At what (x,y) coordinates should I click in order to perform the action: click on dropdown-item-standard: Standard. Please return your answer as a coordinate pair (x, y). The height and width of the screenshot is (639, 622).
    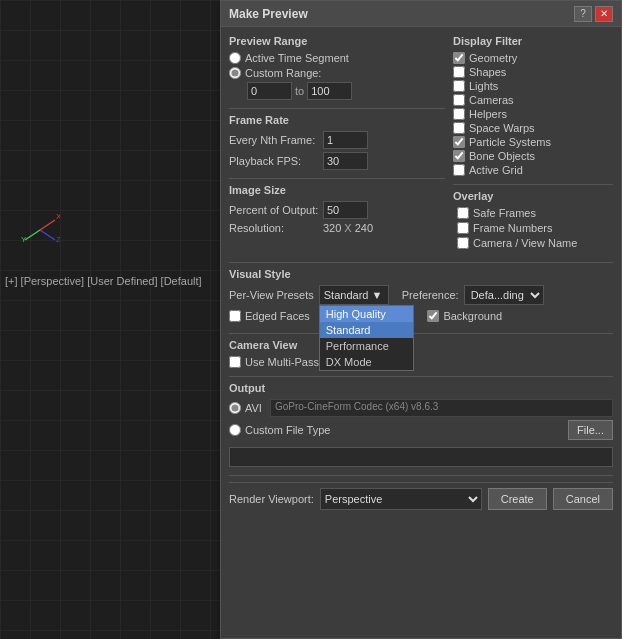
    Looking at the image, I should click on (366, 330).